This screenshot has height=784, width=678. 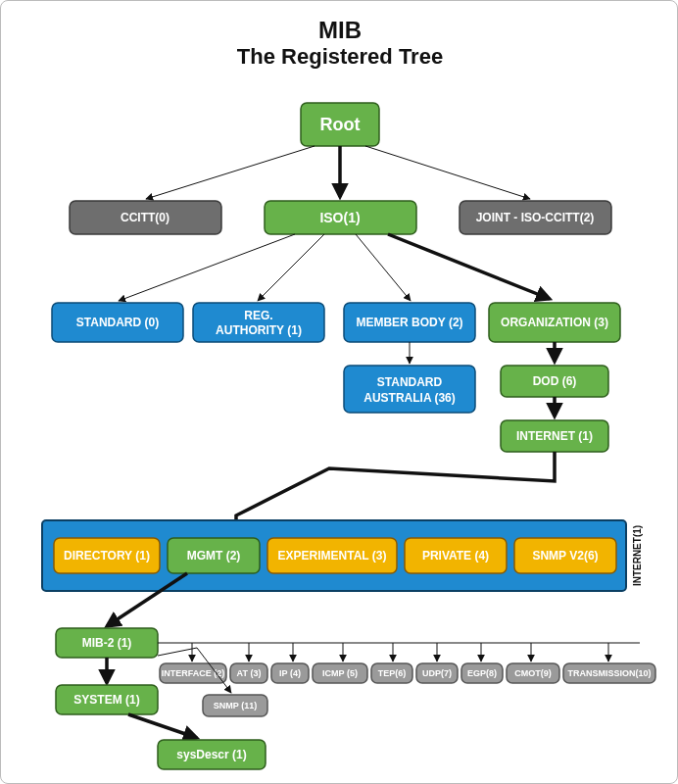 What do you see at coordinates (332, 556) in the screenshot?
I see `node-experimental: EXPERIMENTAL (3)` at bounding box center [332, 556].